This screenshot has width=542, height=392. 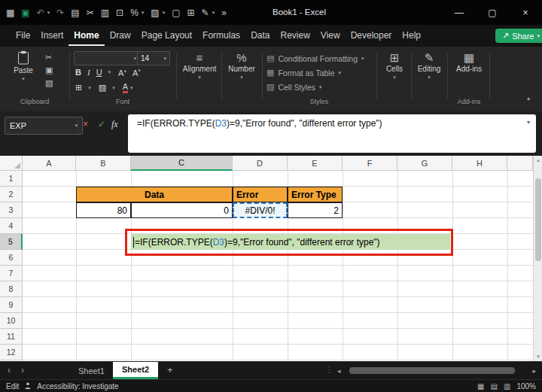 What do you see at coordinates (11, 352) in the screenshot?
I see `row-header-12: 12` at bounding box center [11, 352].